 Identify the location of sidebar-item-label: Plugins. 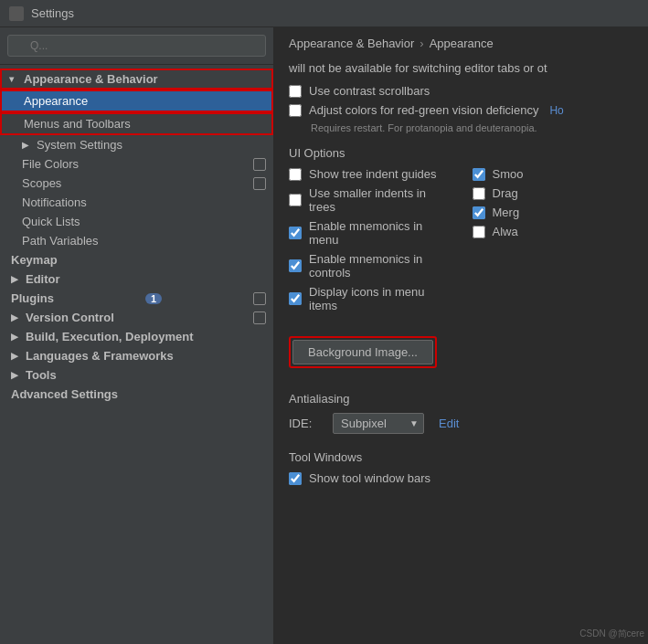
(33, 298).